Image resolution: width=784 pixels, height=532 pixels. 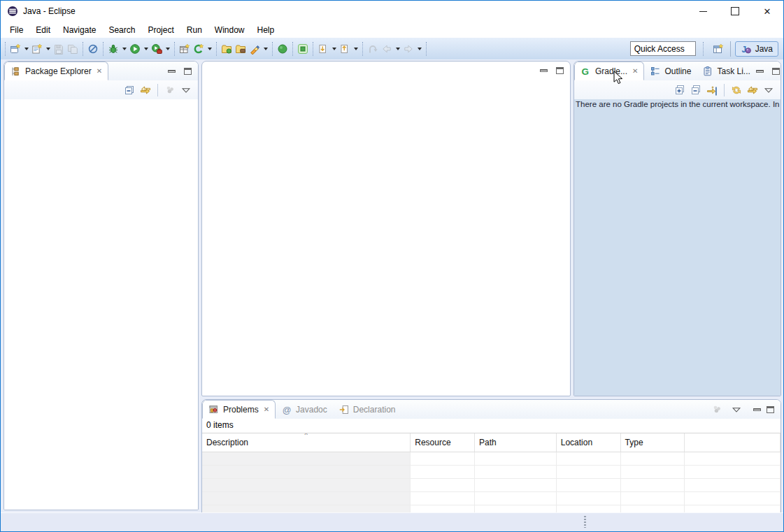 What do you see at coordinates (392, 11) in the screenshot?
I see `title-bar: Java - Eclipse ✕` at bounding box center [392, 11].